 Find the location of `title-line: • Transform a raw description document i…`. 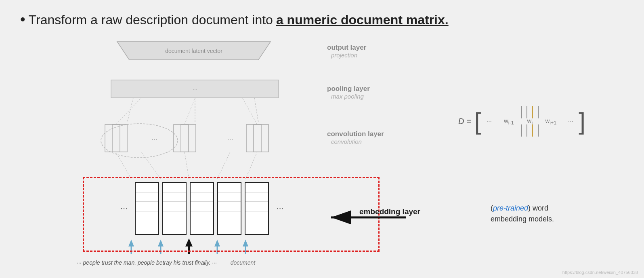

title-line: • Transform a raw description document i… is located at coordinates (322, 20).